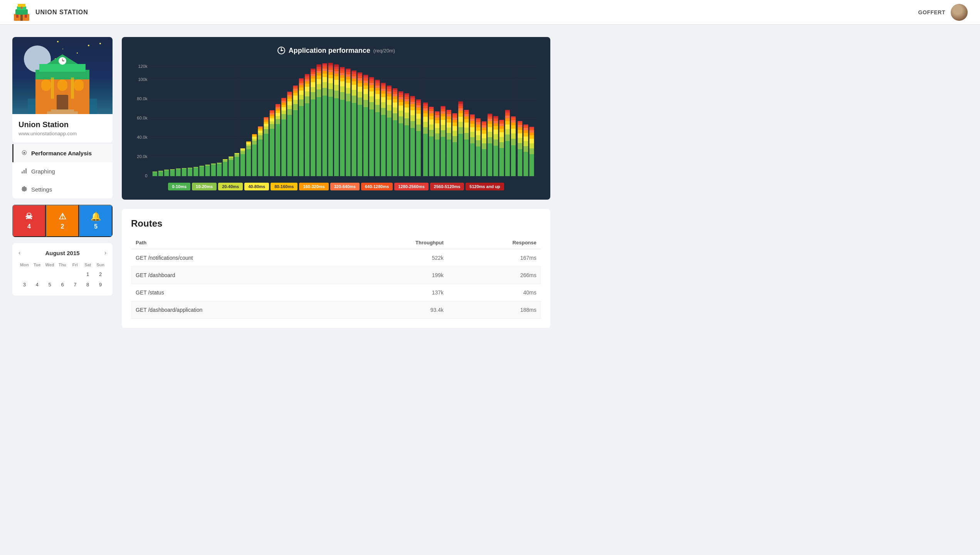 This screenshot has width=980, height=555. I want to click on cal-day-6: 6, so click(62, 284).